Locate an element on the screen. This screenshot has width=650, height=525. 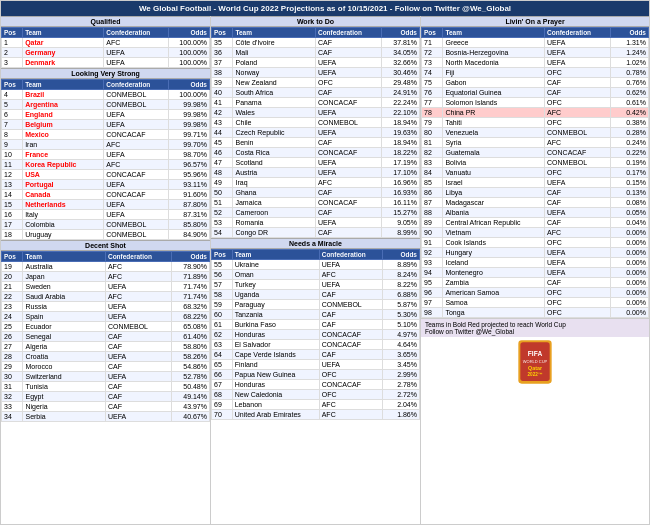
table-row: 49IraqAFC16.96% is located at coordinates (316, 183).